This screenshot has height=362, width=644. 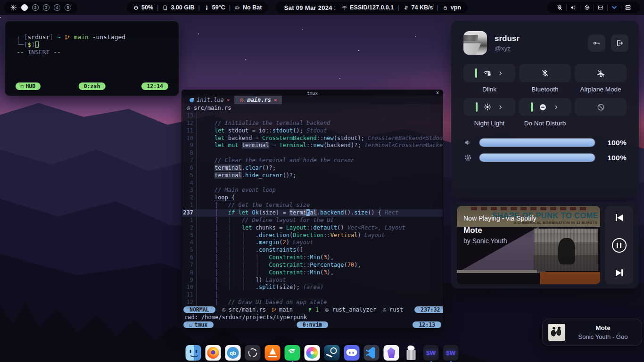 What do you see at coordinates (35, 8) in the screenshot?
I see `workspace-2: 2` at bounding box center [35, 8].